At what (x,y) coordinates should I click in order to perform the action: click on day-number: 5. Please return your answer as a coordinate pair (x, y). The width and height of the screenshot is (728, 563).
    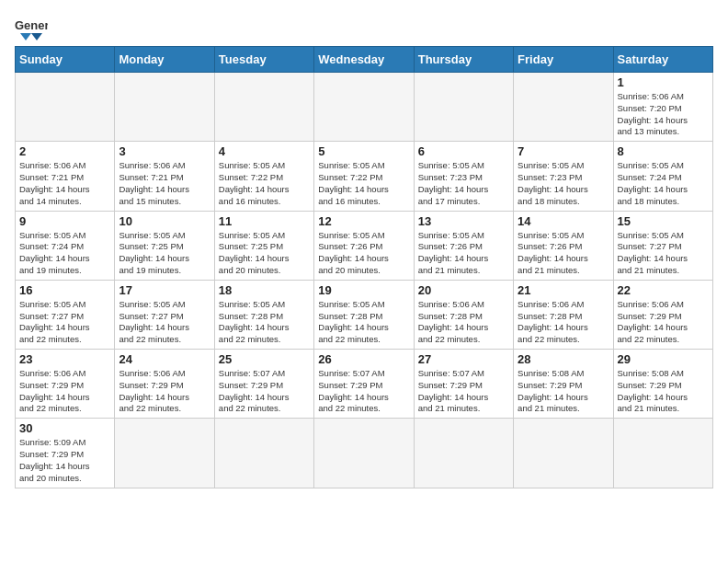
    Looking at the image, I should click on (364, 151).